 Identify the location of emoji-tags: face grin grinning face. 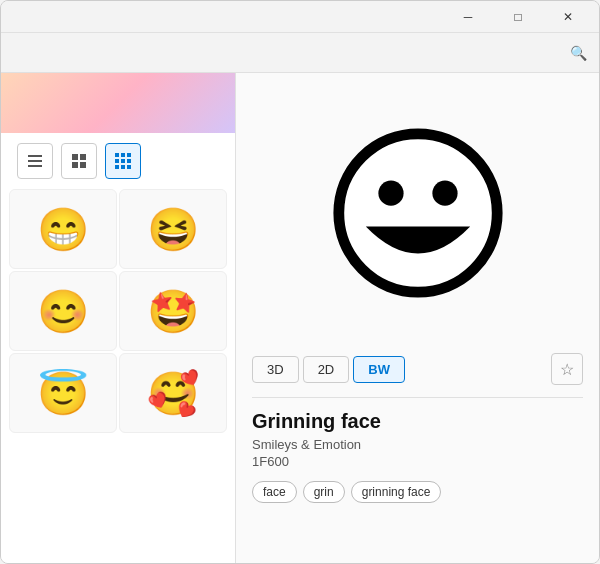
(418, 492).